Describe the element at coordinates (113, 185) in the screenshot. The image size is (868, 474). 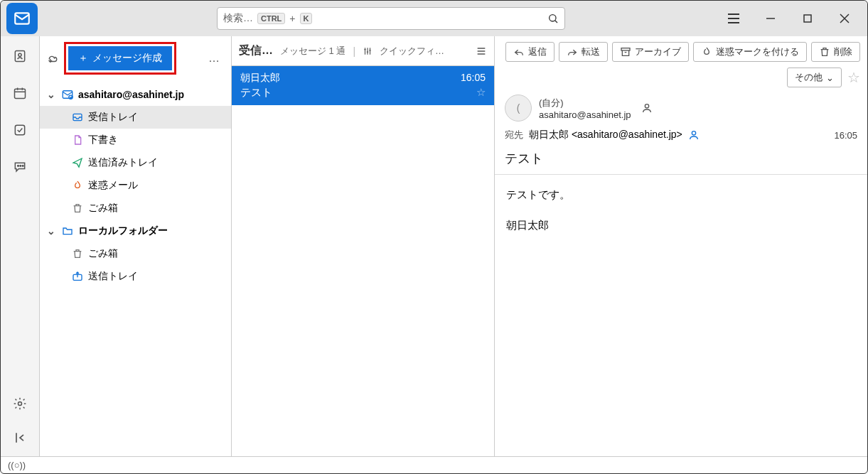
I see `folder-label: 迷惑メール` at that location.